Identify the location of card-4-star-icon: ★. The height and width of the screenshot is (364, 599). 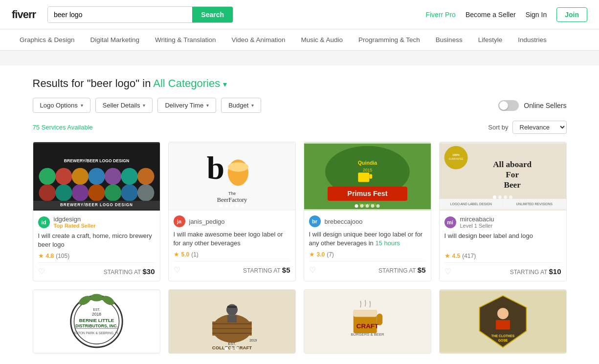
(447, 256).